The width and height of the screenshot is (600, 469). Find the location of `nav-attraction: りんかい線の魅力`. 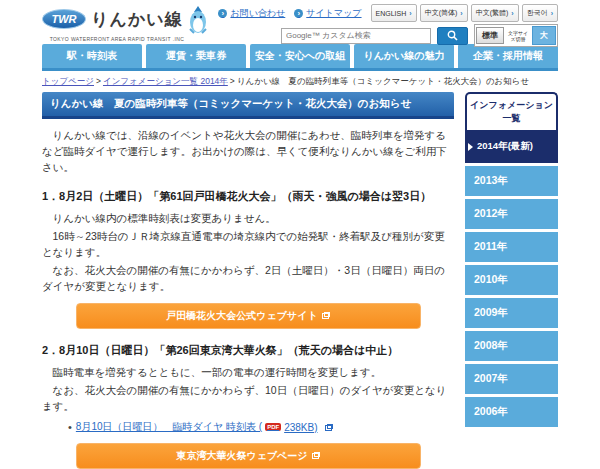

nav-attraction: りんかい線の魅力 is located at coordinates (404, 56).